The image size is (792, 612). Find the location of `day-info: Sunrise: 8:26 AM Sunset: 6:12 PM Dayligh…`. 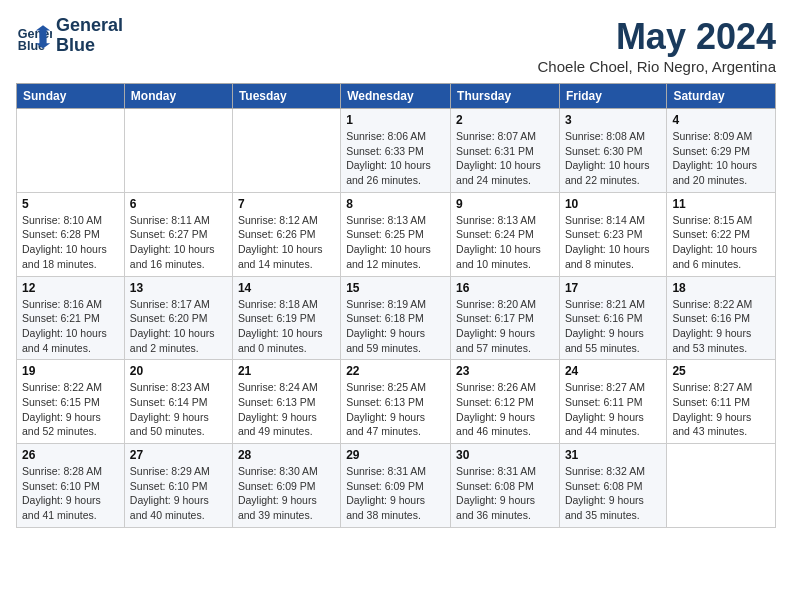

day-info: Sunrise: 8:26 AM Sunset: 6:12 PM Dayligh… is located at coordinates (505, 410).